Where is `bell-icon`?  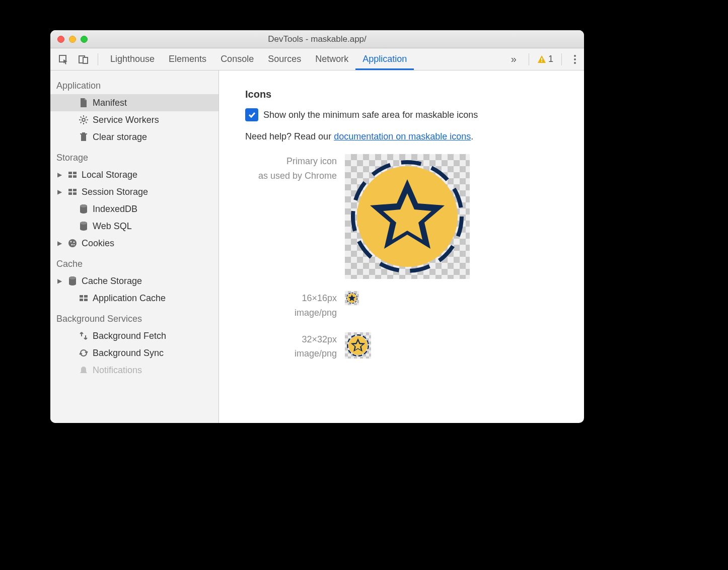
bell-icon is located at coordinates (84, 370).